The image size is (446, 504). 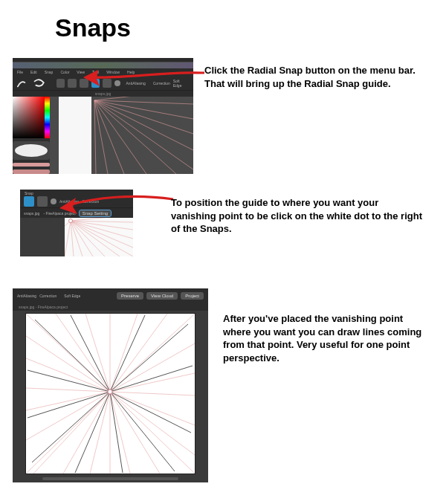 I want to click on softedge-checkbox-label: Soft Edge, so click(x=181, y=83).